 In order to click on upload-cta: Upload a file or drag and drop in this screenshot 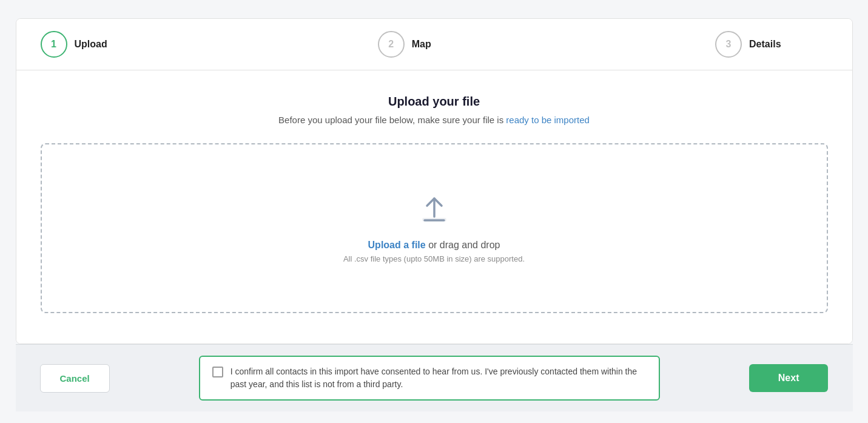, I will do `click(434, 245)`.